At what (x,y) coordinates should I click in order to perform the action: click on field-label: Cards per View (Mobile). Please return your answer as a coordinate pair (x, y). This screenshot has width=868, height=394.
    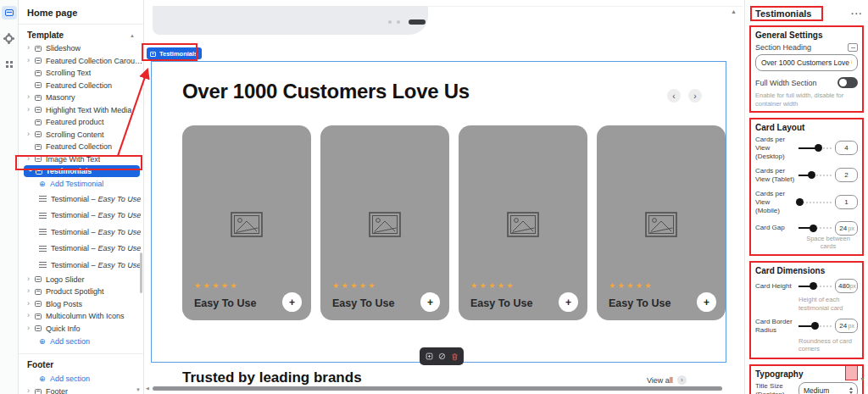
    Looking at the image, I should click on (775, 203).